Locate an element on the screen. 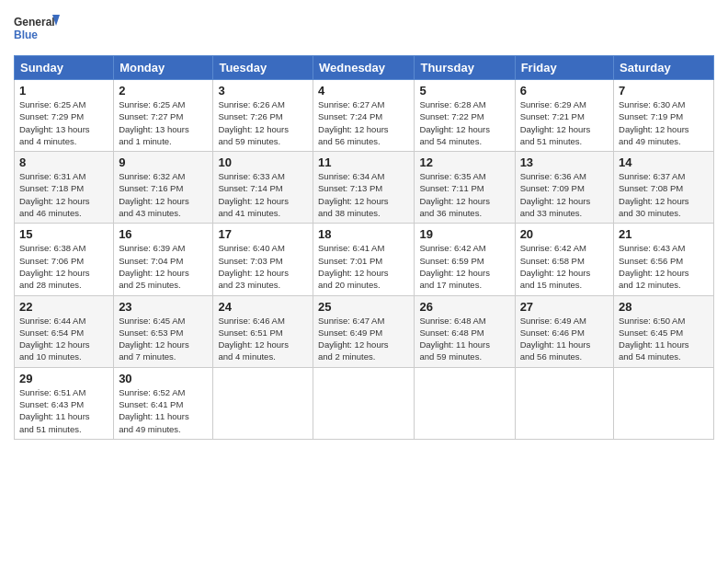  week-row-1: 1Sunrise: 6:25 AM Sunset: 7:29 PM Daylig… is located at coordinates (364, 116).